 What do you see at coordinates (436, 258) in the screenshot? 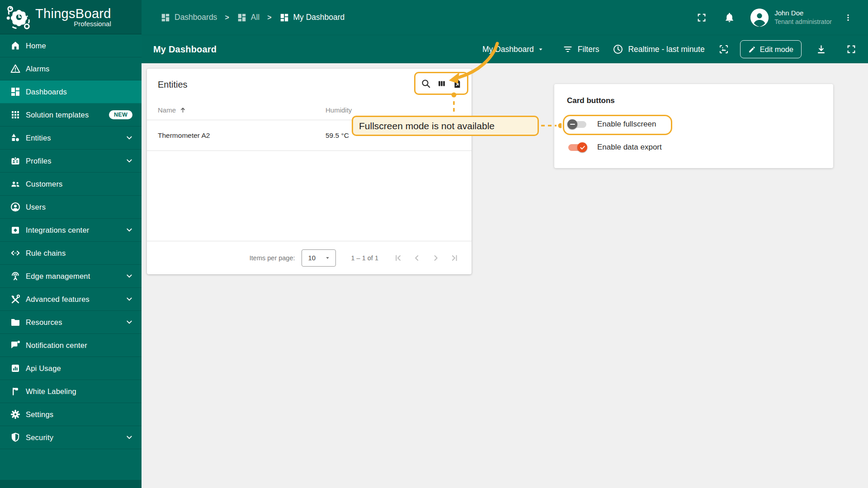
I see `next-page-button` at bounding box center [436, 258].